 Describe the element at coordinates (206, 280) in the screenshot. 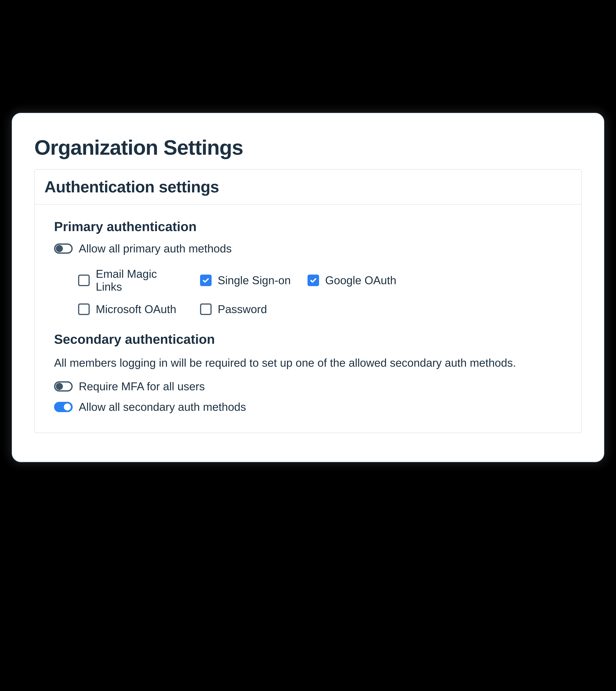

I see `sso-checkbox` at that location.